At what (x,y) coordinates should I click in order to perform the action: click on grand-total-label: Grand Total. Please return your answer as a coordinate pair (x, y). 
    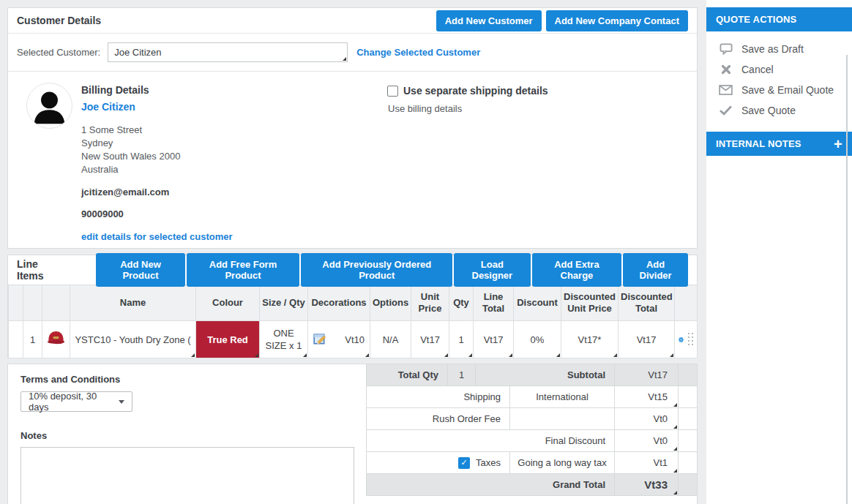
    Looking at the image, I should click on (490, 484).